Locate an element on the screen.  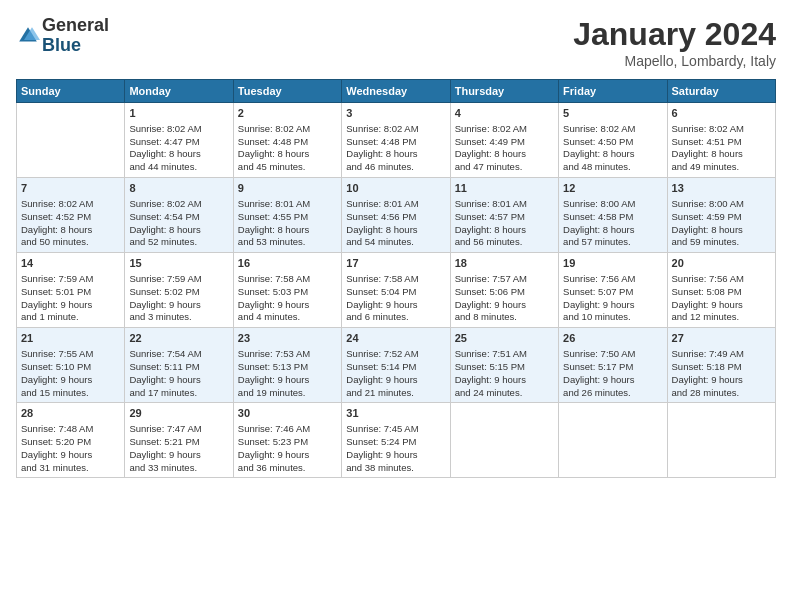
day-number: 23 is located at coordinates (288, 338).